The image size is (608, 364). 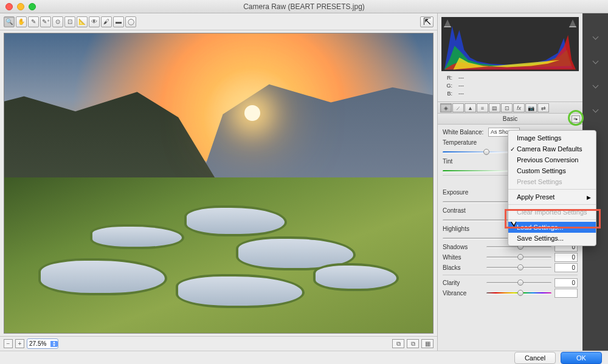 I want to click on annotation-circle, so click(x=576, y=118).